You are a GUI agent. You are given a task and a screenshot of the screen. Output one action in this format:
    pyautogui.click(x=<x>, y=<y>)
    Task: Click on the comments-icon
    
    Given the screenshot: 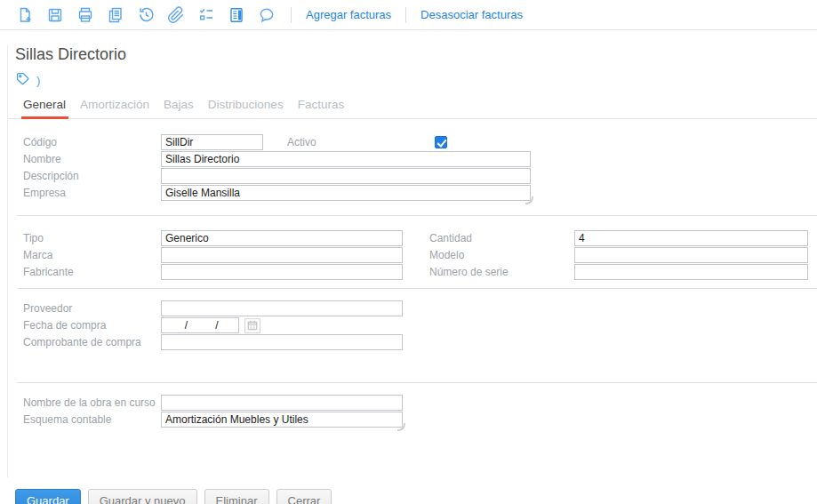 What is the action you would take?
    pyautogui.click(x=267, y=15)
    